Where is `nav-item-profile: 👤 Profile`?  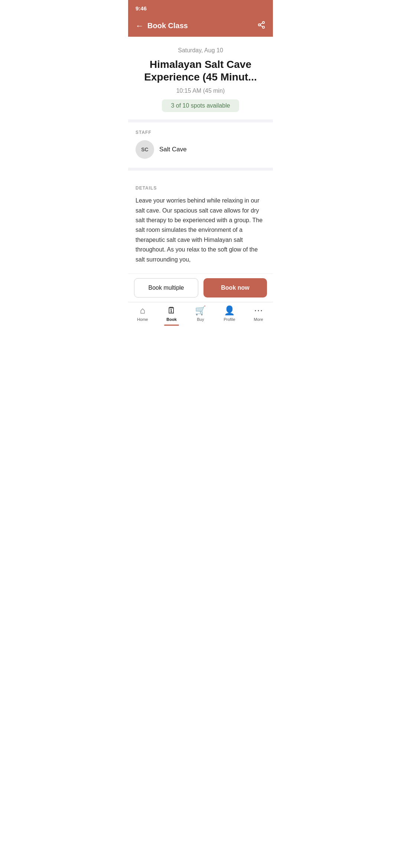 nav-item-profile: 👤 Profile is located at coordinates (229, 315).